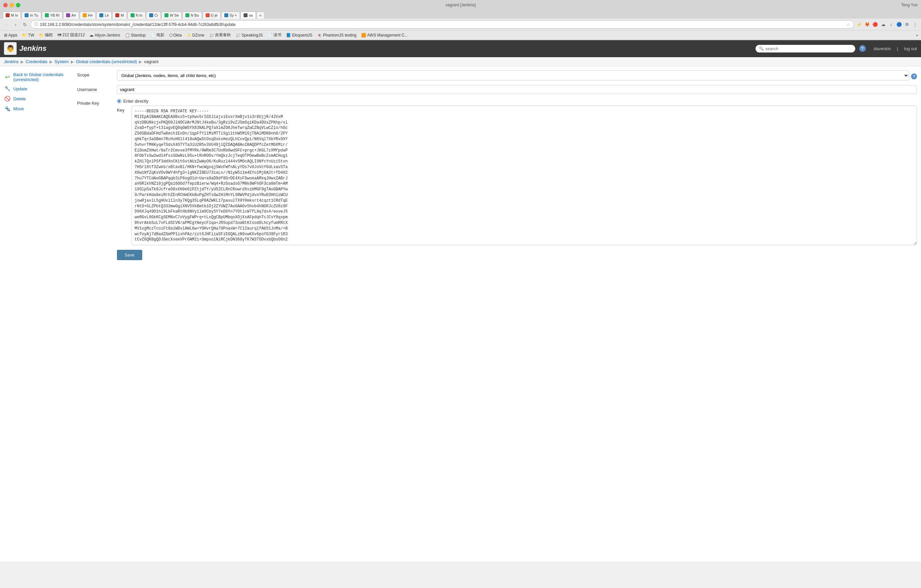 This screenshot has height=588, width=921. Describe the element at coordinates (899, 24) in the screenshot. I see `extension-icon-6: 🔵` at that location.